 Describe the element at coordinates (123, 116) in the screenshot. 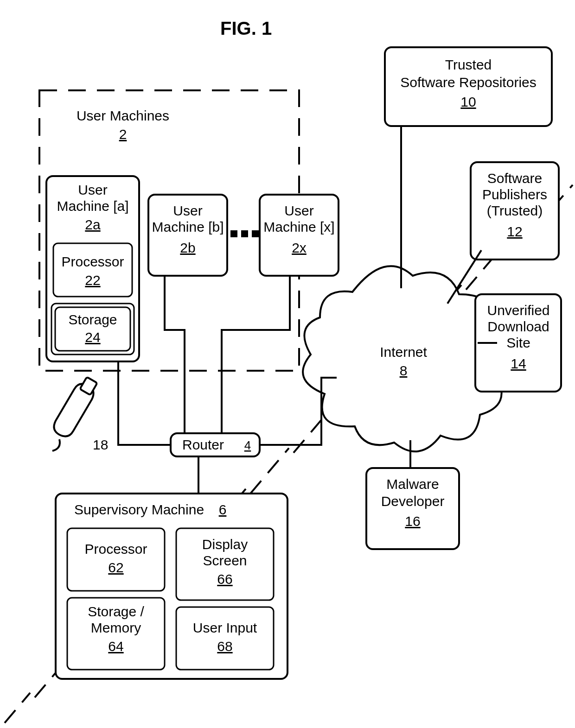

I see `user-machines-label: User Machines` at that location.